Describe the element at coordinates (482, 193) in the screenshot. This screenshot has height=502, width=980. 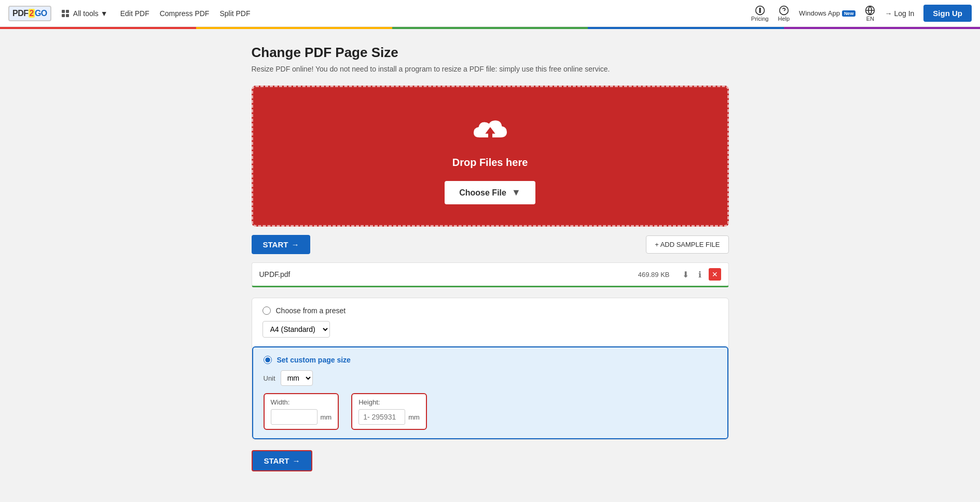
I see `choose-file-label: Choose File` at that location.